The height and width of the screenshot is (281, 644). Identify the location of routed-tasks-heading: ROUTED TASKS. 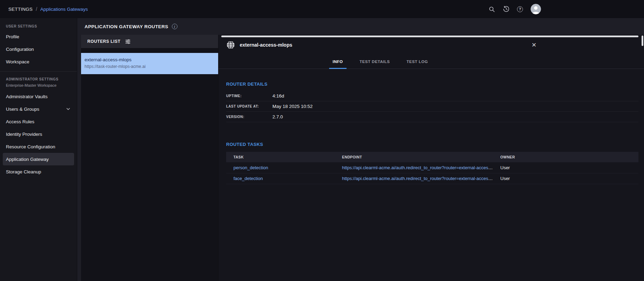
(432, 144).